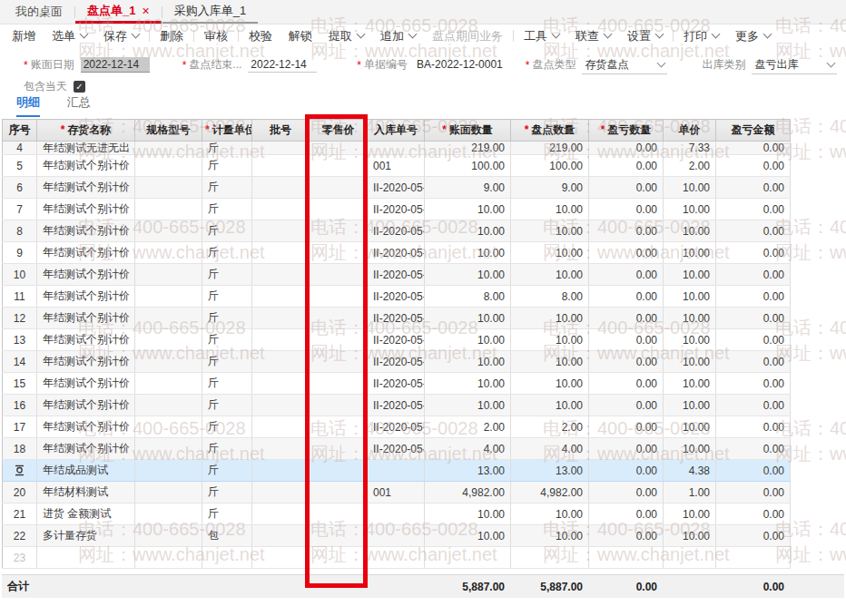  Describe the element at coordinates (397, 149) in the screenshot. I see `table-row: 4年结测试无进无出斤219.00219.000.007.330.00` at that location.